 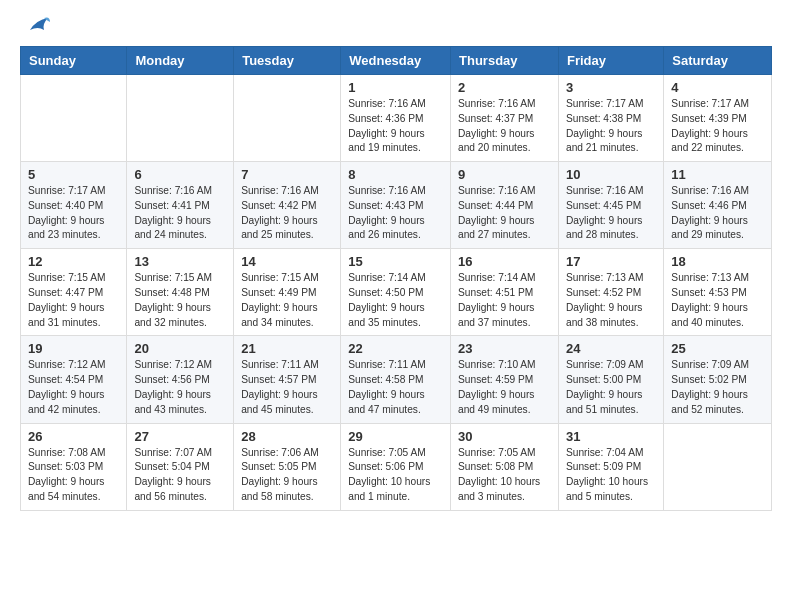 I want to click on calendar-cell: 31Sunrise: 7:04 AMSunset: 5:09 PMDayligh…, so click(x=610, y=466).